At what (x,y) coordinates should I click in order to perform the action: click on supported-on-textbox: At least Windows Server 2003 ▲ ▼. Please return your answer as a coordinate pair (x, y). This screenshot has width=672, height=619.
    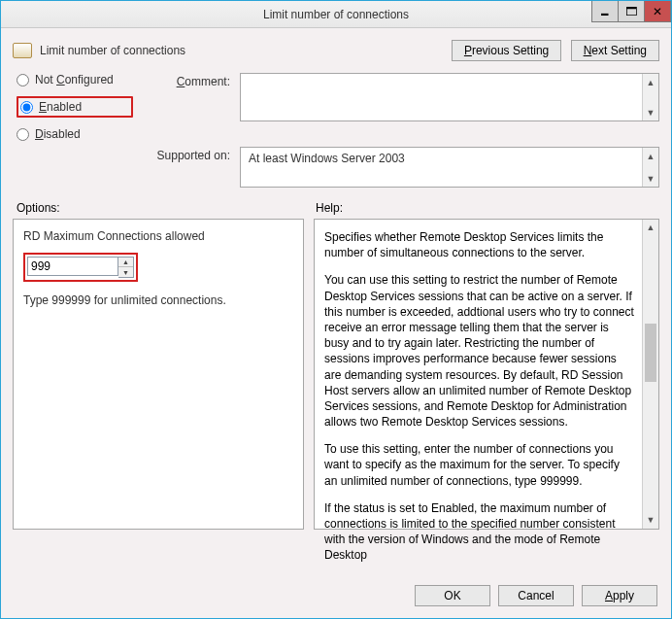
    Looking at the image, I should click on (450, 167).